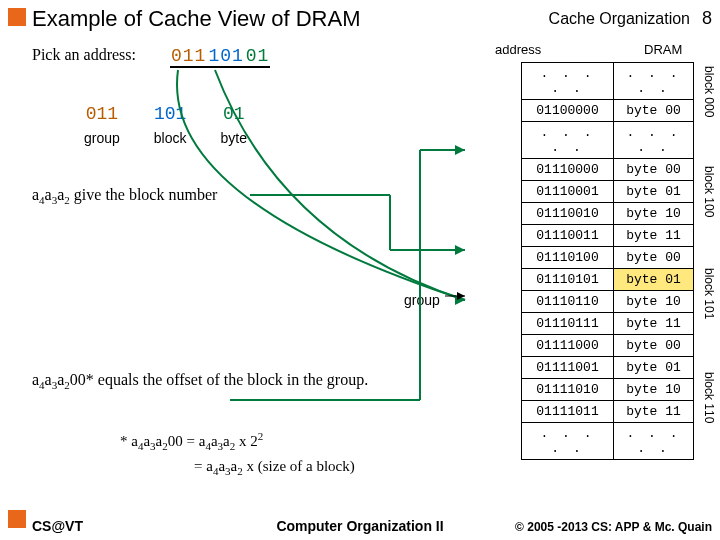 This screenshot has width=720, height=540. Describe the element at coordinates (620, 19) in the screenshot. I see `breadcrumb: Cache Organization` at that location.